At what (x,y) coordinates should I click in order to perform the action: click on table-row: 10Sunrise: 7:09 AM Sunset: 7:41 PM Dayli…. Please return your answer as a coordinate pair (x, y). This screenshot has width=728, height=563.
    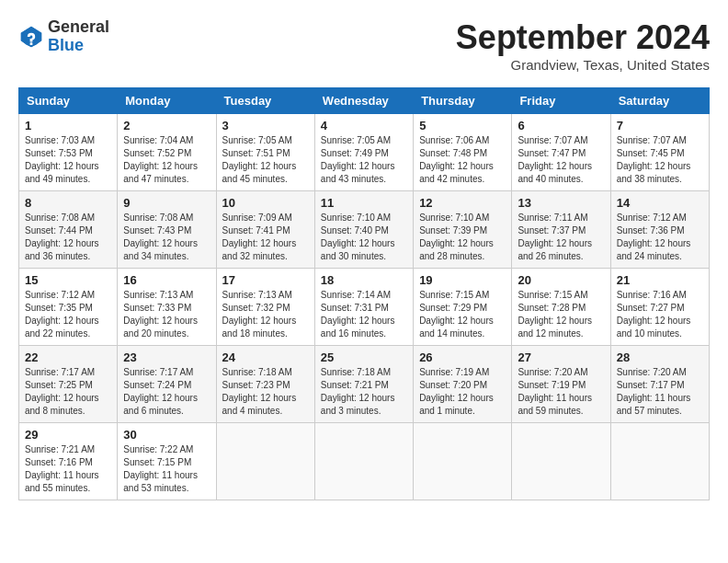
    Looking at the image, I should click on (265, 230).